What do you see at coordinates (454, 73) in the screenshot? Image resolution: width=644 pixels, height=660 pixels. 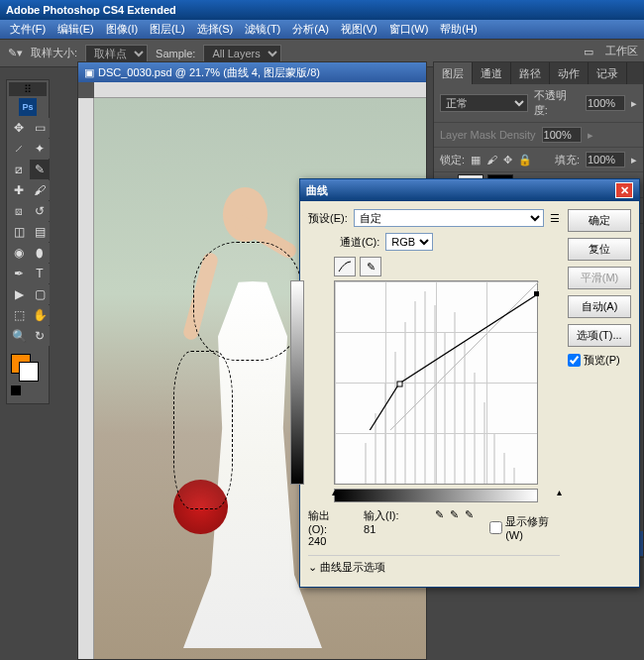 I see `tab-layers: 图层` at bounding box center [454, 73].